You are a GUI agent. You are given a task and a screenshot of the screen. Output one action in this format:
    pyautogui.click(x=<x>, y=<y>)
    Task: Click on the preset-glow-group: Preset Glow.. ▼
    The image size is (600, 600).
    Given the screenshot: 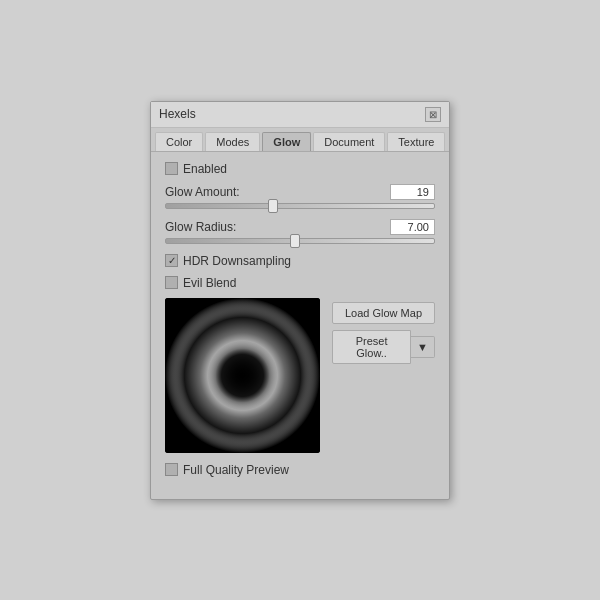 What is the action you would take?
    pyautogui.click(x=384, y=347)
    